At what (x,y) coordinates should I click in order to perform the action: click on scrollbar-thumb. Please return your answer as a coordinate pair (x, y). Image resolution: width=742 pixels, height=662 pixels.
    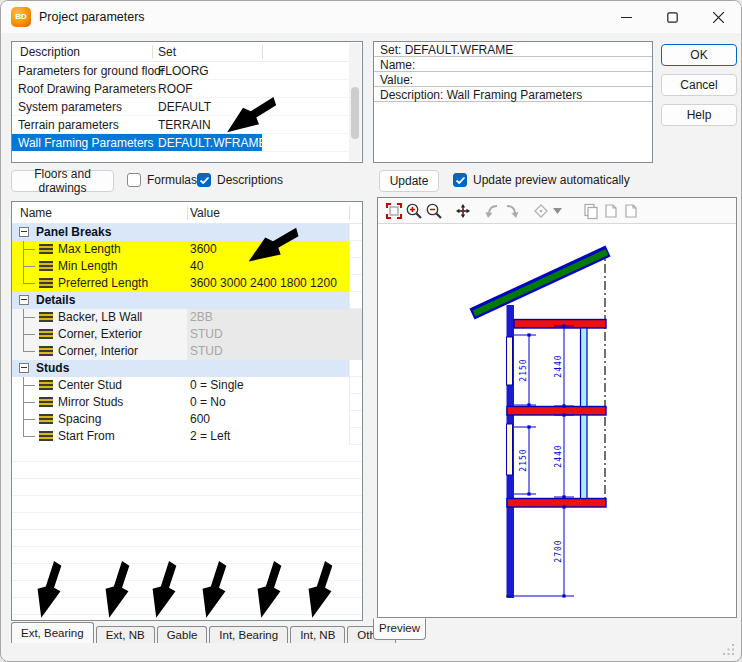
    Looking at the image, I should click on (355, 113).